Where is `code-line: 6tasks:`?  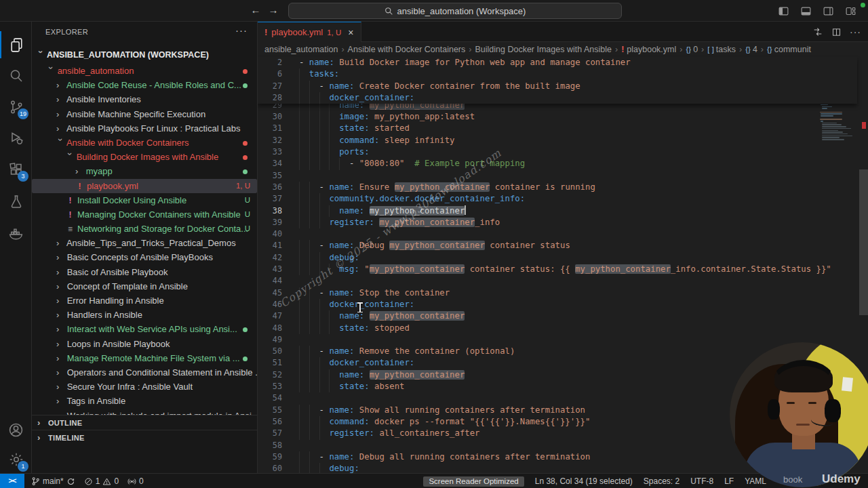 code-line: 6tasks: is located at coordinates (557, 75).